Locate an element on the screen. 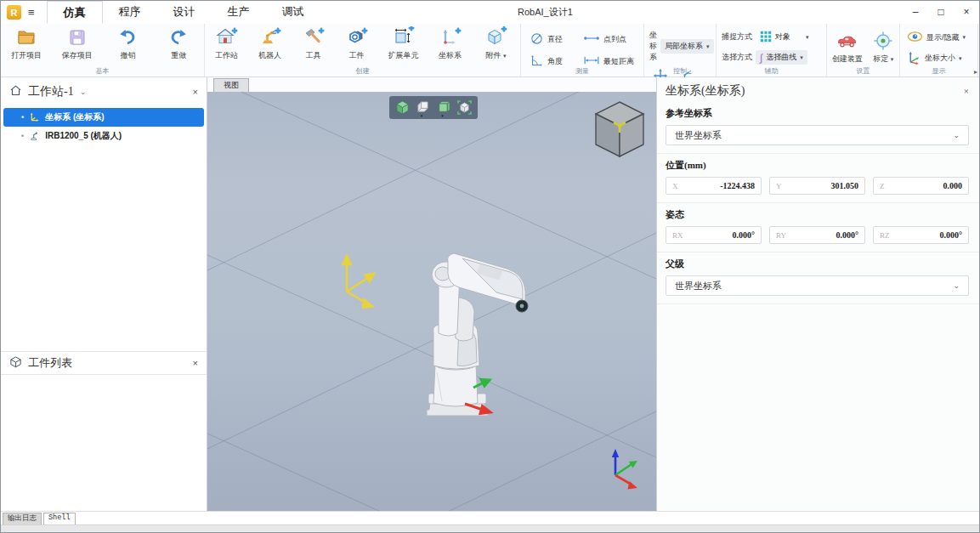  workpiece-list-header: 工件列表 × is located at coordinates (104, 363).